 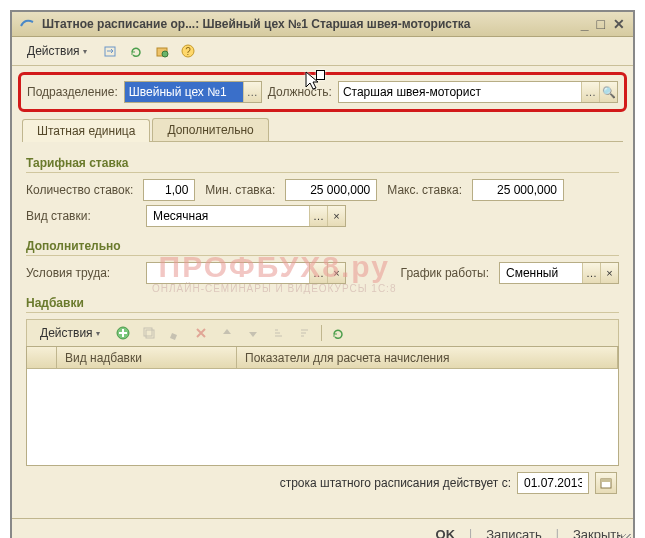 What do you see at coordinates (210, 130) in the screenshot?
I see `tab-extra: Дополнительно` at bounding box center [210, 130].